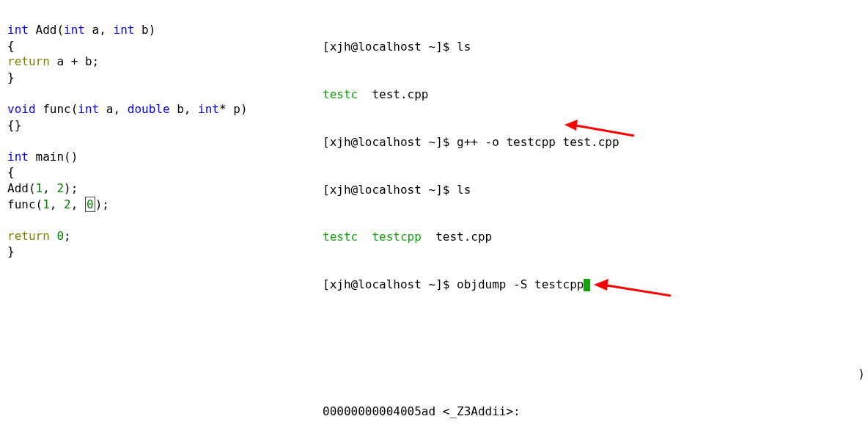  What do you see at coordinates (53, 157) in the screenshot?
I see `main-name: main()` at bounding box center [53, 157].